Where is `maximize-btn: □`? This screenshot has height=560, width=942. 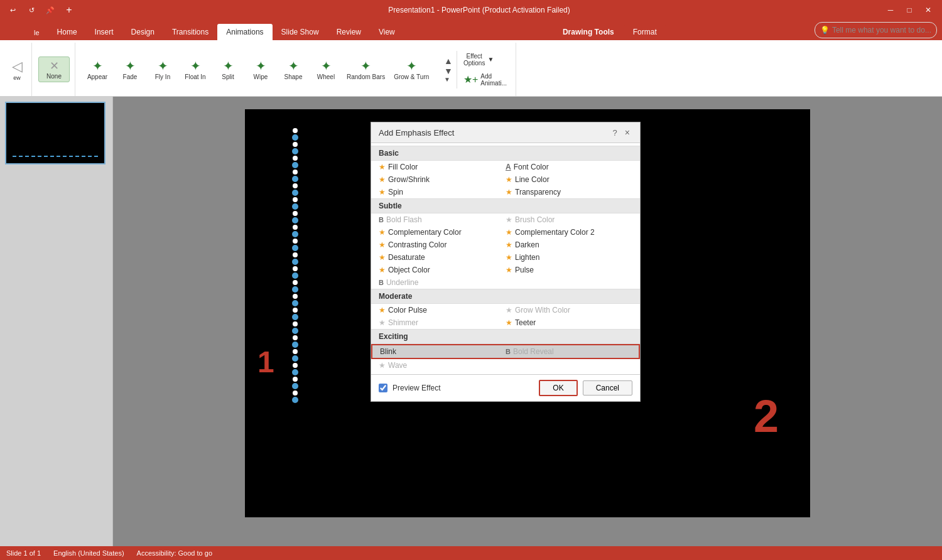 maximize-btn: □ is located at coordinates (909, 10).